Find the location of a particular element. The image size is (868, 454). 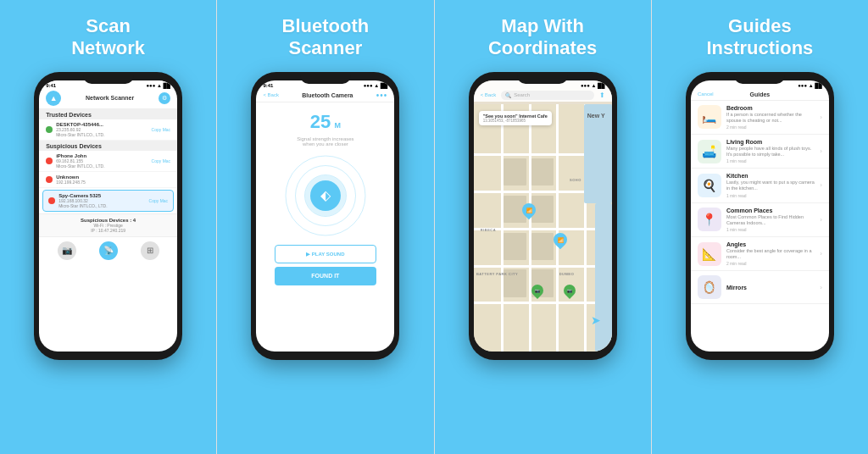

trusted-device-row: DESKTOP-435446... 23.235.60.92 Micro-Sta… is located at coordinates (108, 130).